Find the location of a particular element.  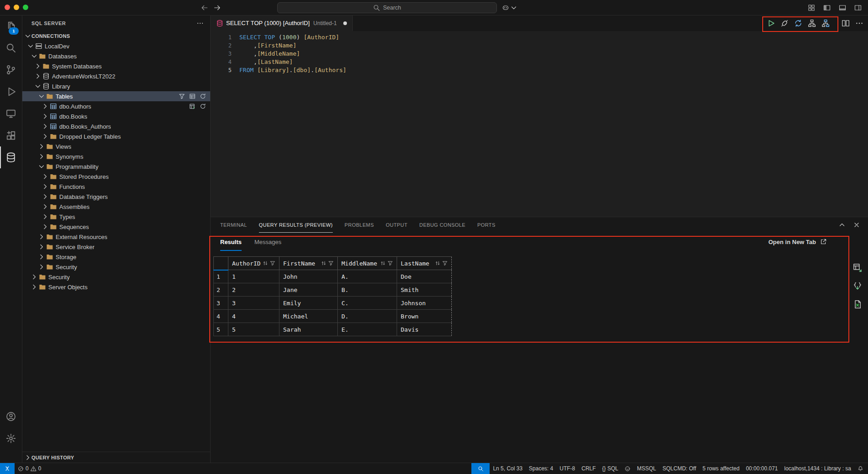

column-header-firstname: FirstName is located at coordinates (309, 264).